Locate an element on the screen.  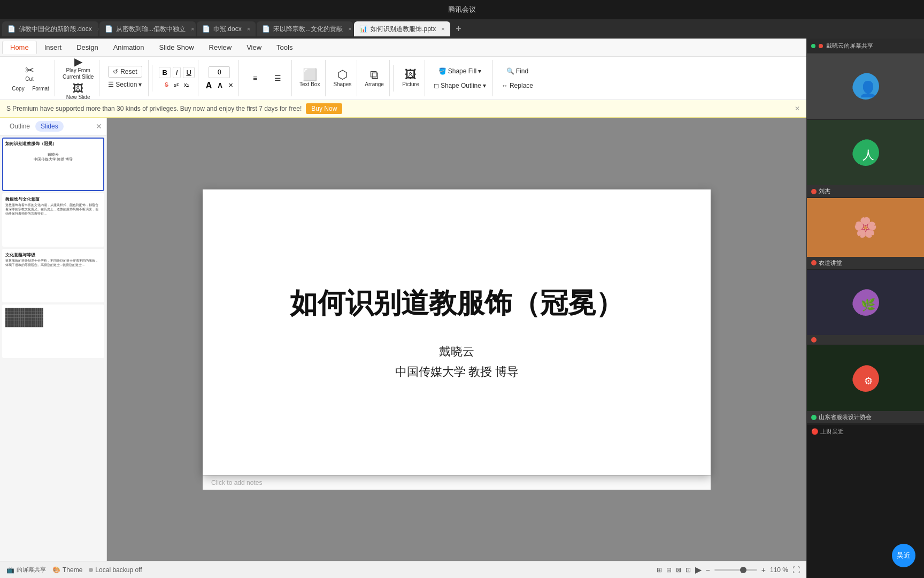
section-button: ☰ Section ▾ is located at coordinates (125, 85).